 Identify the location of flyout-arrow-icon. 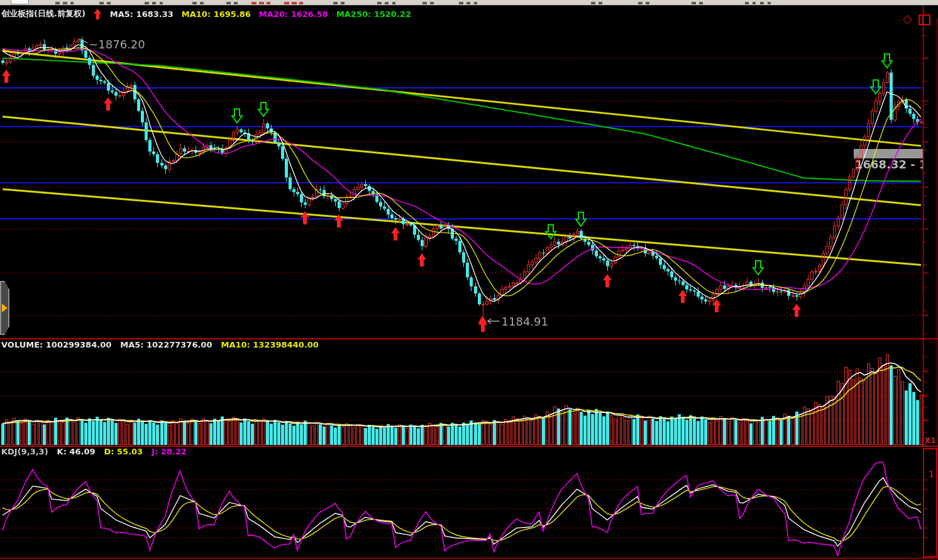
(5, 308).